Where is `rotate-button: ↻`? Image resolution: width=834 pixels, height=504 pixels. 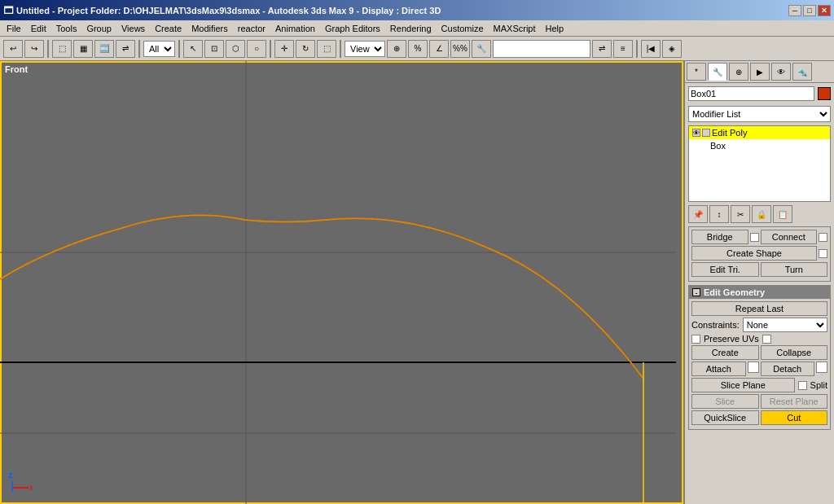
rotate-button: ↻ is located at coordinates (305, 49).